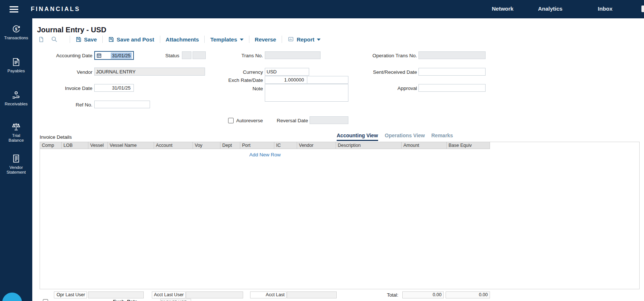  What do you see at coordinates (257, 145) in the screenshot?
I see `column-header-port: Port` at bounding box center [257, 145].